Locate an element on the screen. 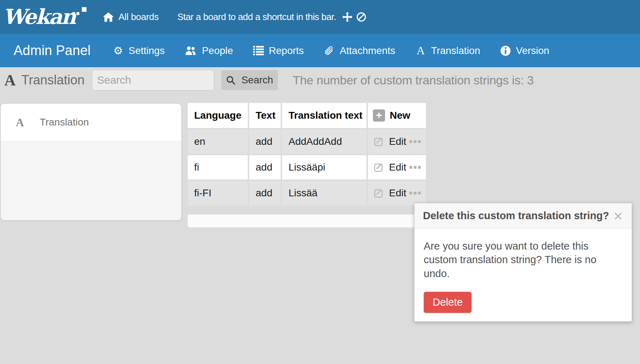  gear-icon: ⚙ is located at coordinates (118, 51).